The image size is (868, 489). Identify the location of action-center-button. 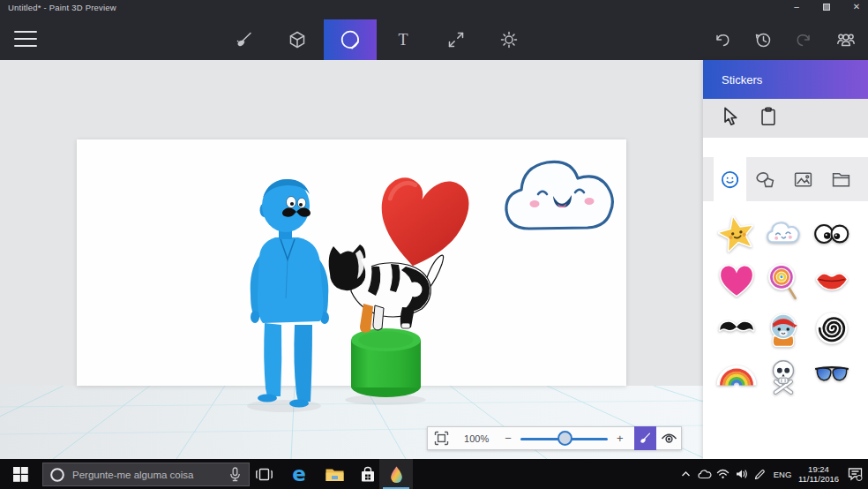
(855, 474).